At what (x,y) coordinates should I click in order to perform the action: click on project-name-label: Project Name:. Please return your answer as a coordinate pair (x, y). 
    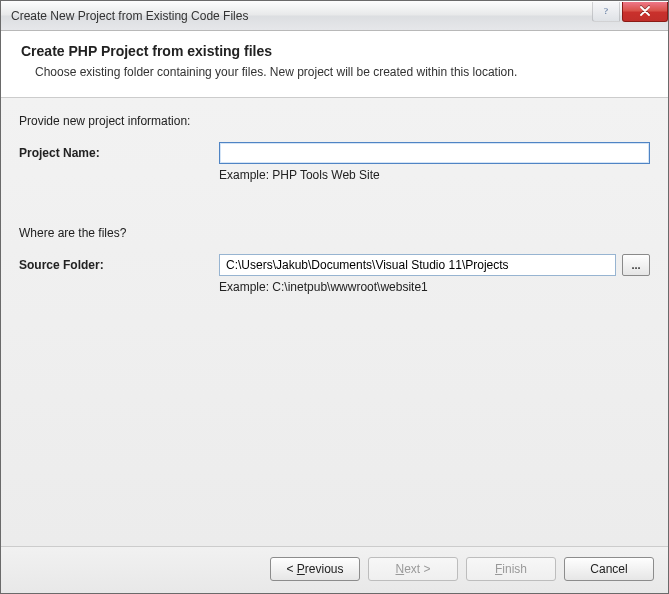
    Looking at the image, I should click on (119, 153).